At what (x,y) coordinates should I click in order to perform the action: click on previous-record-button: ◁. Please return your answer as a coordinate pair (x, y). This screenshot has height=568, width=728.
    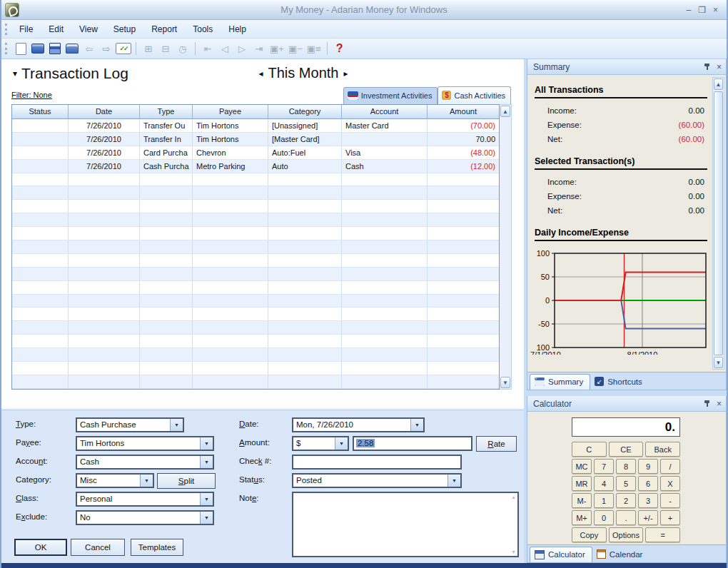
    Looking at the image, I should click on (225, 49).